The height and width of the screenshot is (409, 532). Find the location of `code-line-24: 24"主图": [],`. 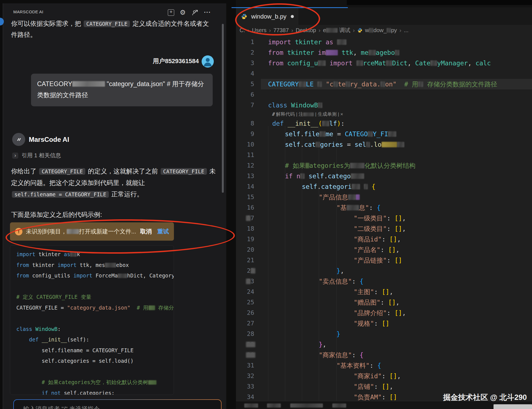

code-line-24: 24"主图": [], is located at coordinates (384, 292).